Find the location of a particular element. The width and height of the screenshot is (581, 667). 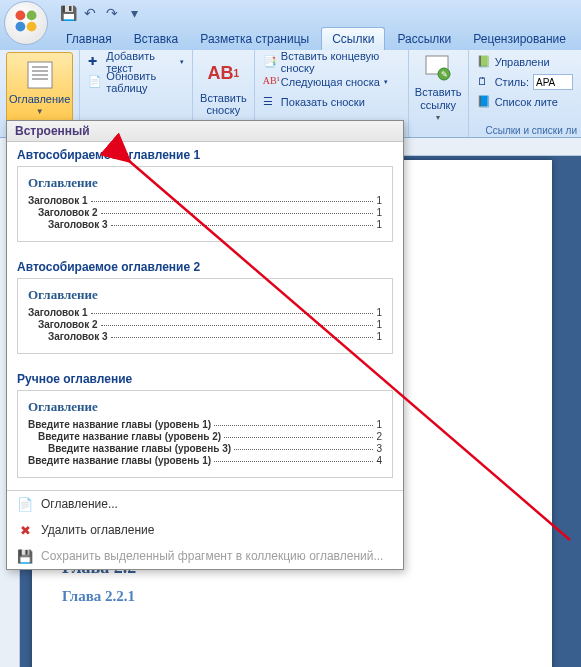

gallery-item-title: Автособираемое оглавление 1 is located at coordinates (205, 155).